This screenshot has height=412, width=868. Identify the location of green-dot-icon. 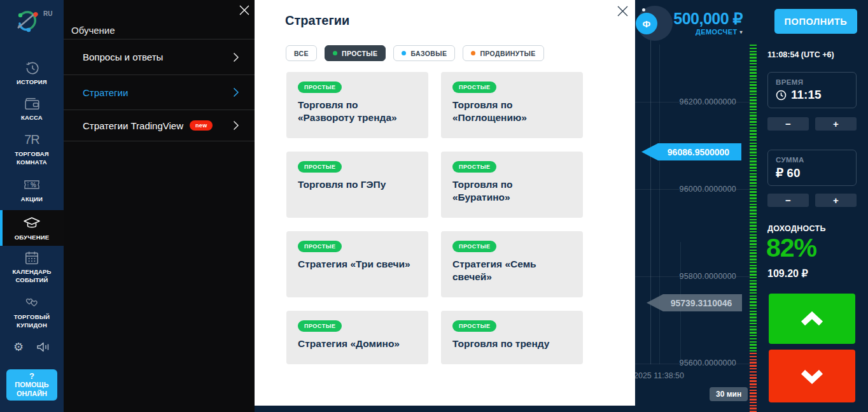
(335, 53).